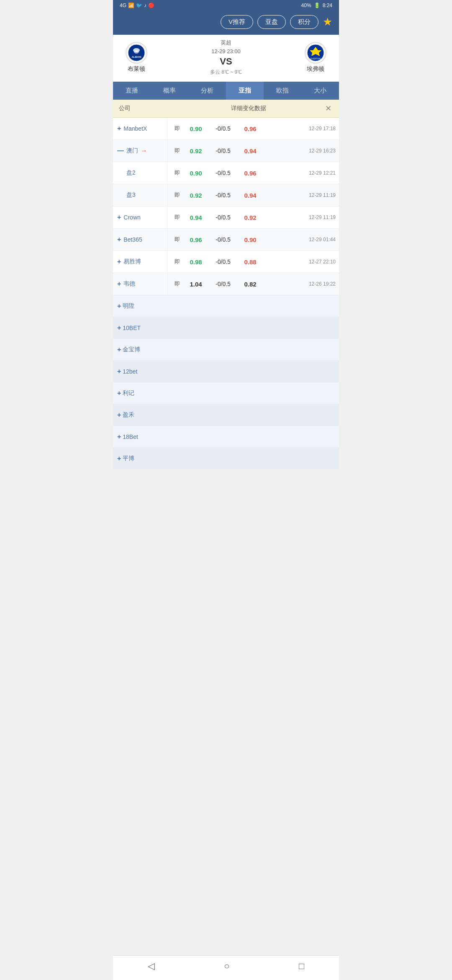 Image resolution: width=452 pixels, height=980 pixels. I want to click on list-item: + 金宝博, so click(226, 350).